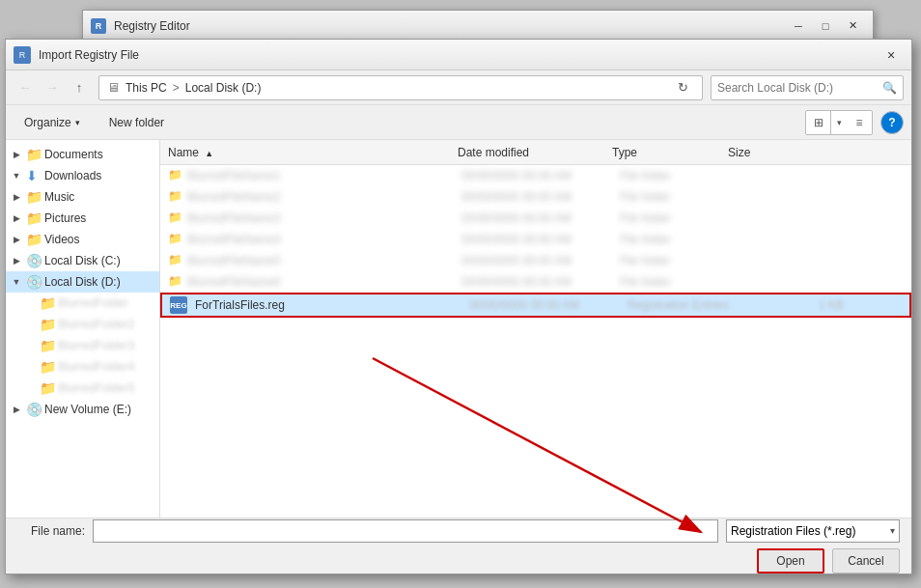 The image size is (921, 588). I want to click on file-type-blurred-3: File folder, so click(678, 218).